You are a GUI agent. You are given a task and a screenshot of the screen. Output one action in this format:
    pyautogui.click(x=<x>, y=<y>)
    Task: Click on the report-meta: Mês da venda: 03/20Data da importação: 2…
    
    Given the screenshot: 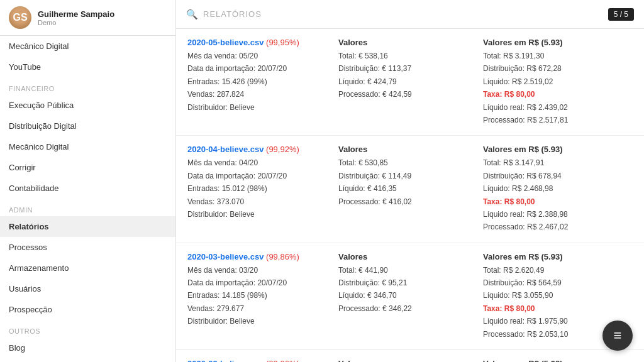 What is the action you would take?
    pyautogui.click(x=263, y=296)
    